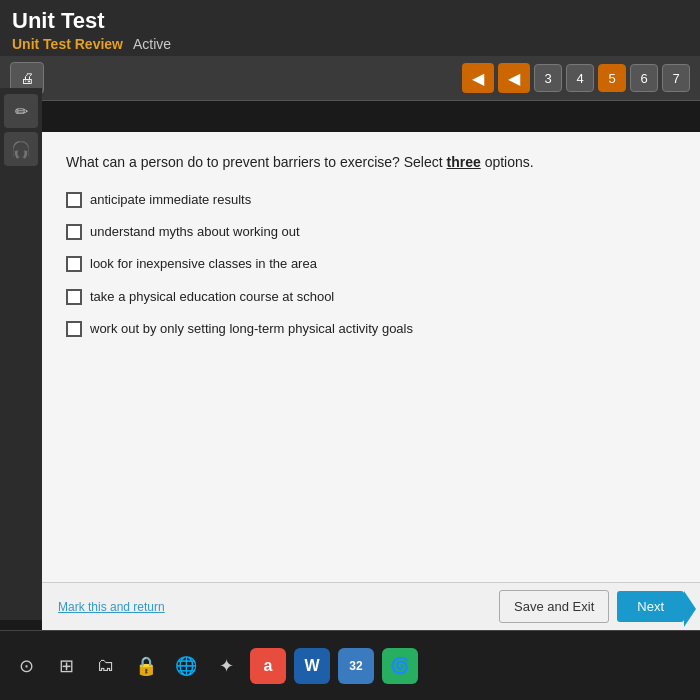 The width and height of the screenshot is (700, 700). What do you see at coordinates (22, 112) in the screenshot?
I see `pencil-icon: ✏` at bounding box center [22, 112].